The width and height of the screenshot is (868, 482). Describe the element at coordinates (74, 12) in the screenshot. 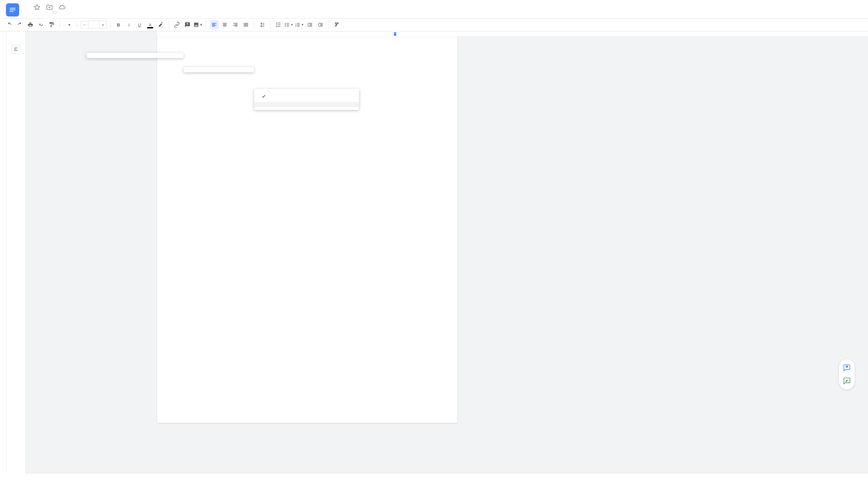

I see `menu-help` at that location.